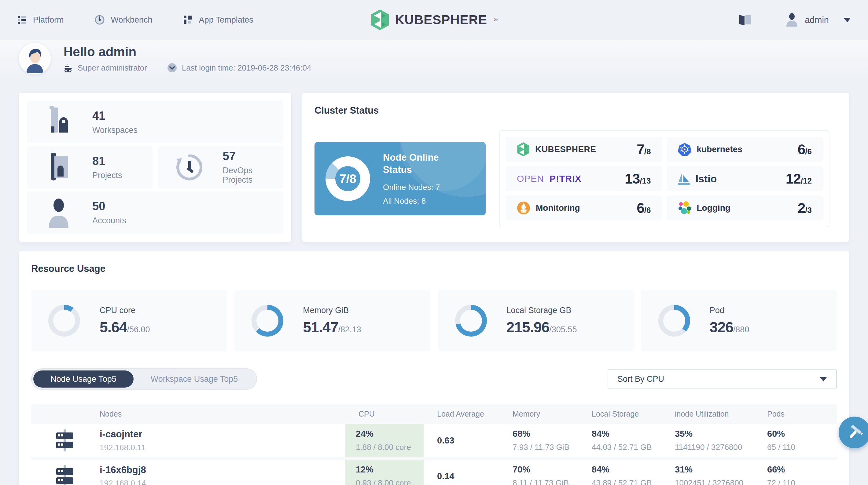  What do you see at coordinates (808, 210) in the screenshot?
I see `logging-total-count: /3` at bounding box center [808, 210].